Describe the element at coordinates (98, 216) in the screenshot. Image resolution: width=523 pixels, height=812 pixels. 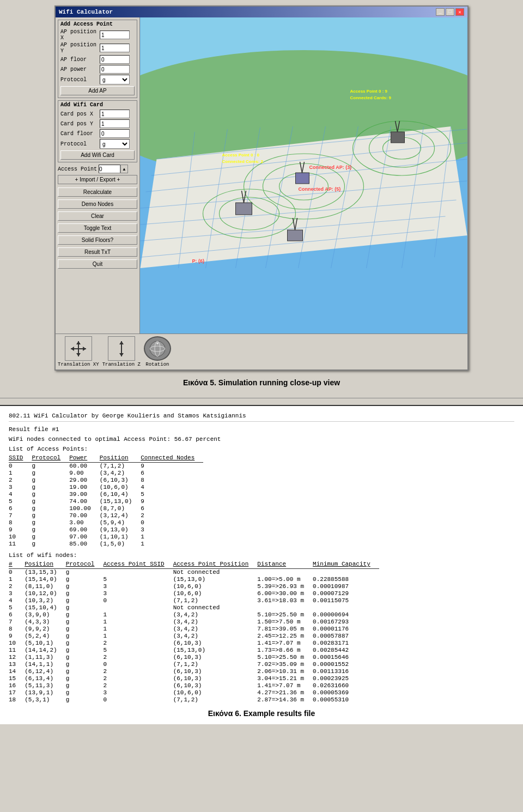
I see `clear-button: Clear` at that location.